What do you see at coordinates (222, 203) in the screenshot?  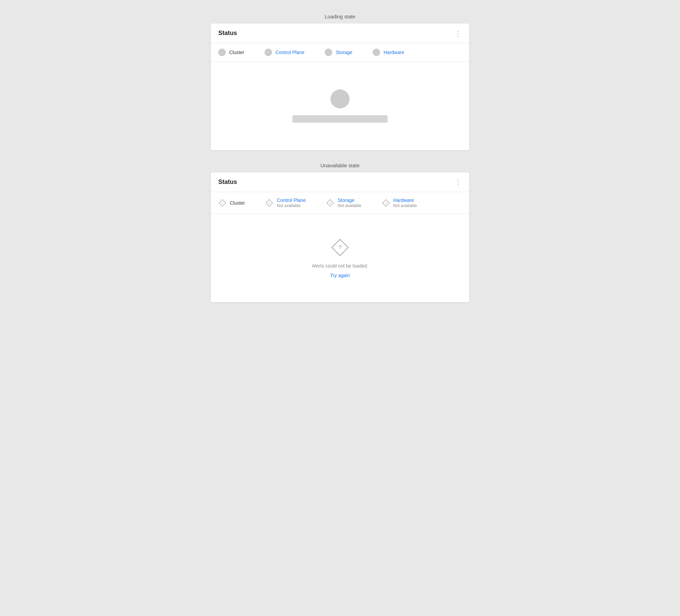 I see `cluster-diamond-icon: ?` at bounding box center [222, 203].